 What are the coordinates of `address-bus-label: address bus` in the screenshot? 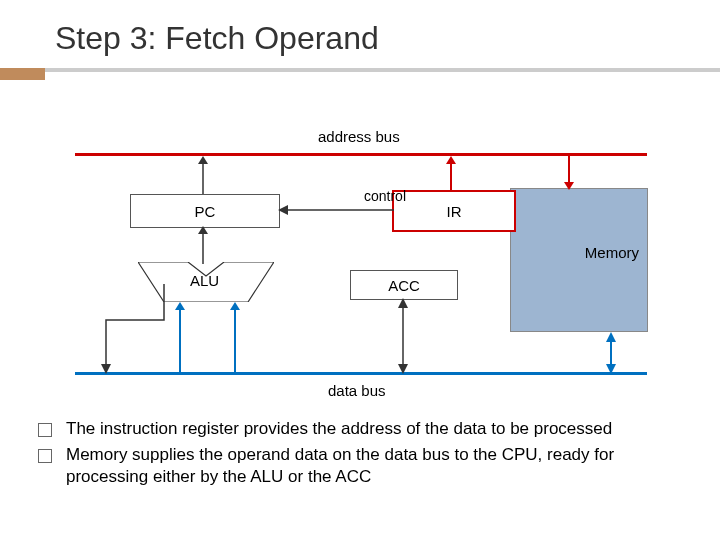 It's located at (359, 136).